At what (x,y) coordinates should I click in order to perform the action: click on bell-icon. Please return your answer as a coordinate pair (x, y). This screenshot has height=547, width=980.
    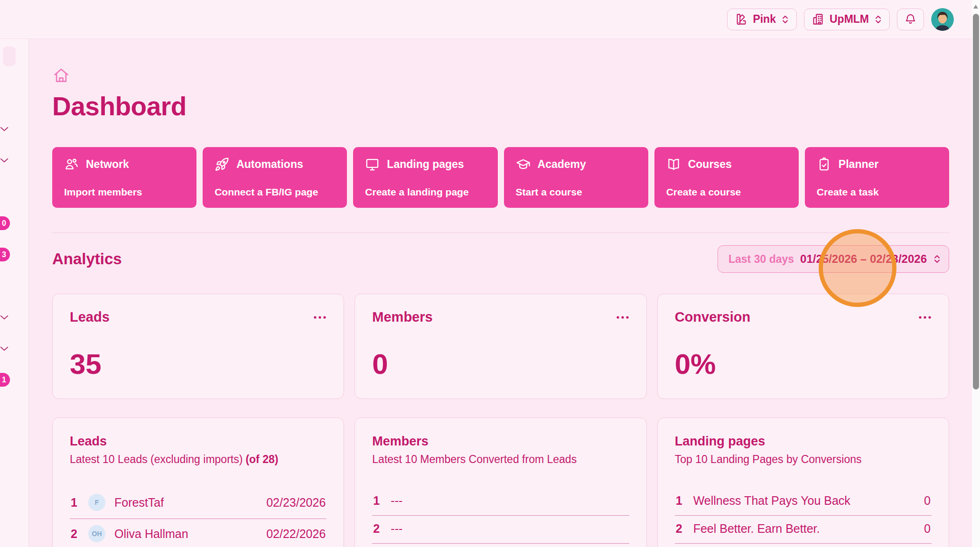
    Looking at the image, I should click on (910, 19).